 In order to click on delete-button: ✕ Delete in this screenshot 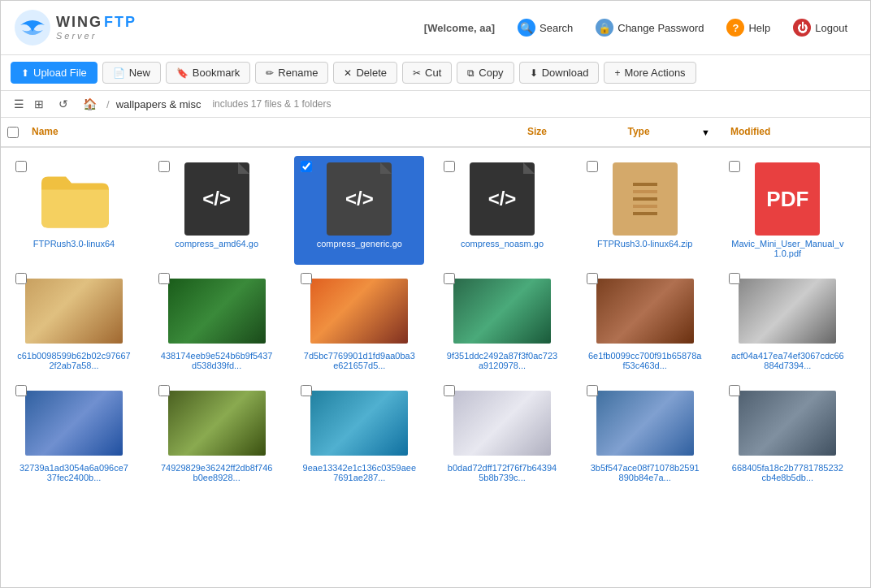, I will do `click(366, 73)`.